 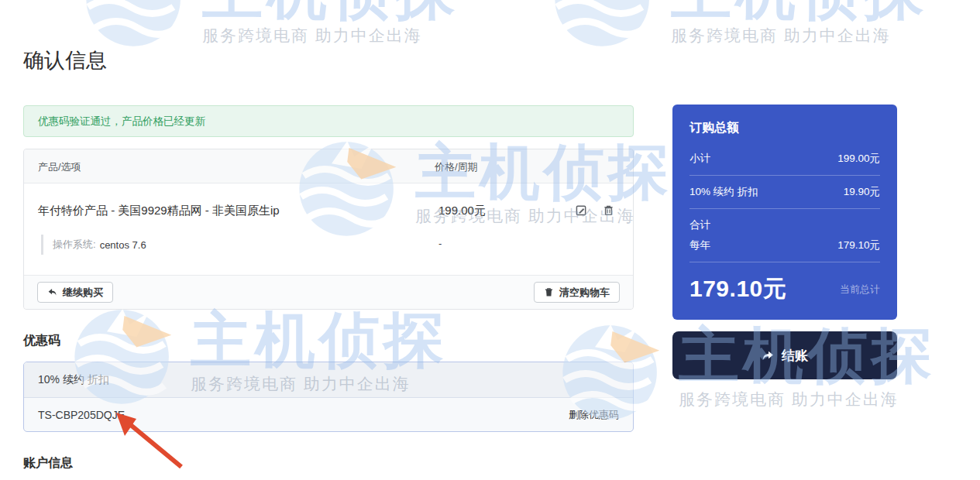 What do you see at coordinates (785, 192) in the screenshot?
I see `summary-discount-row: 10% 续约 折扣 19.90元` at bounding box center [785, 192].